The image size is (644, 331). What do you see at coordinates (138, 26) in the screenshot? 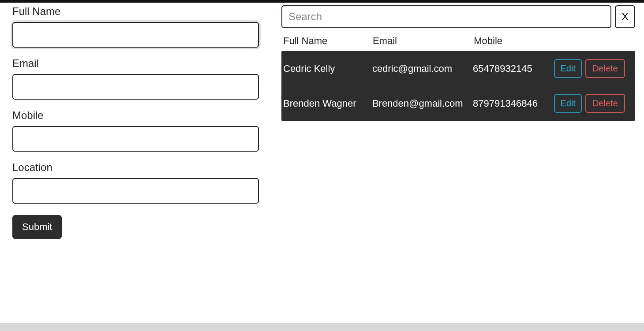
I see `form-group-fullname: Full Name` at bounding box center [138, 26].